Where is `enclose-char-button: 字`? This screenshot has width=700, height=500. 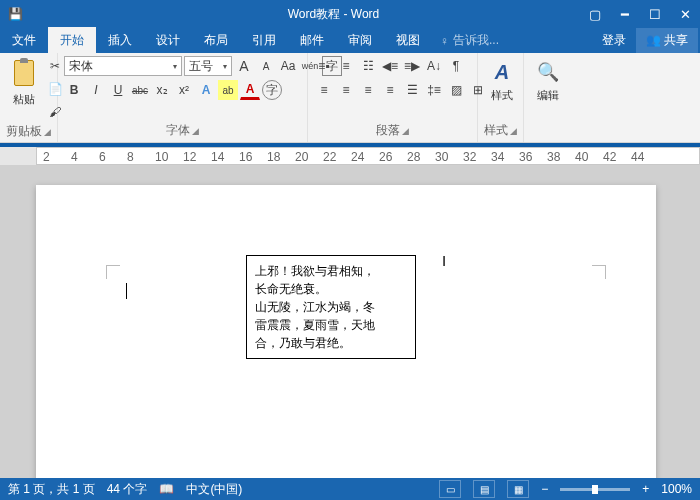 enclose-char-button: 字 is located at coordinates (272, 90).